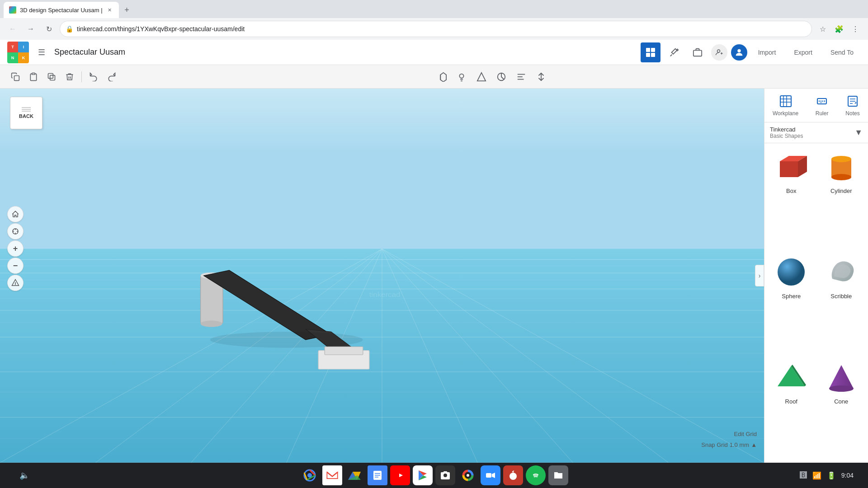  What do you see at coordinates (31, 29) in the screenshot?
I see `forward-button: →` at bounding box center [31, 29].